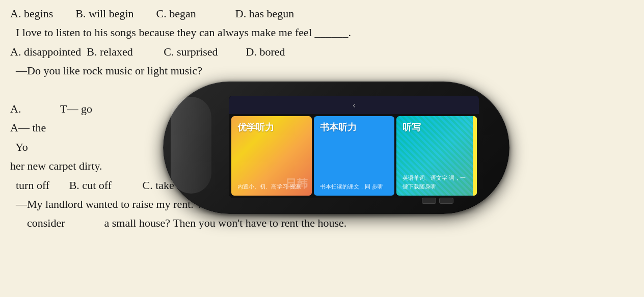 This screenshot has width=644, height=297. I want to click on device-screen: ‹ 优学听力 内置小、初、高学习 资源 书本听力 书本扫读的课文，同 步听 听写, so click(354, 147).